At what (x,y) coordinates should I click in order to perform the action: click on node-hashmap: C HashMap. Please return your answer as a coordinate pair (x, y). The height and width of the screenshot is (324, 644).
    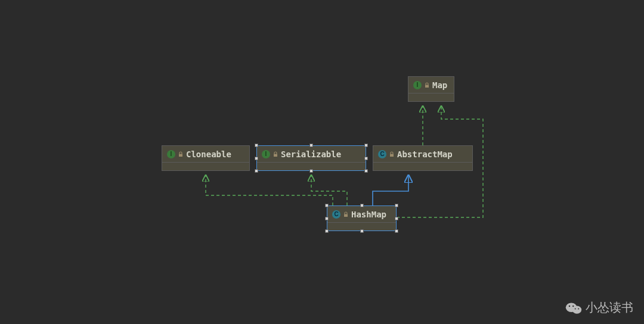
    Looking at the image, I should click on (361, 218).